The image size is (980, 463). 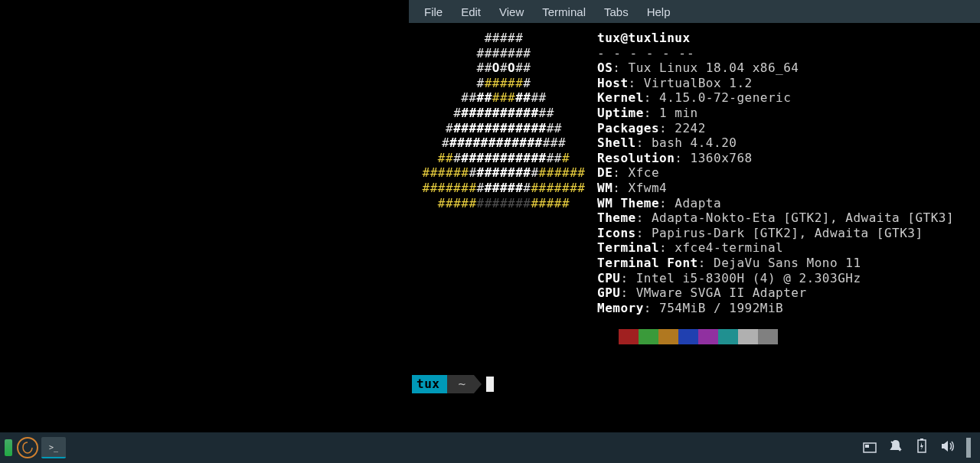 I want to click on power-icon, so click(x=922, y=448).